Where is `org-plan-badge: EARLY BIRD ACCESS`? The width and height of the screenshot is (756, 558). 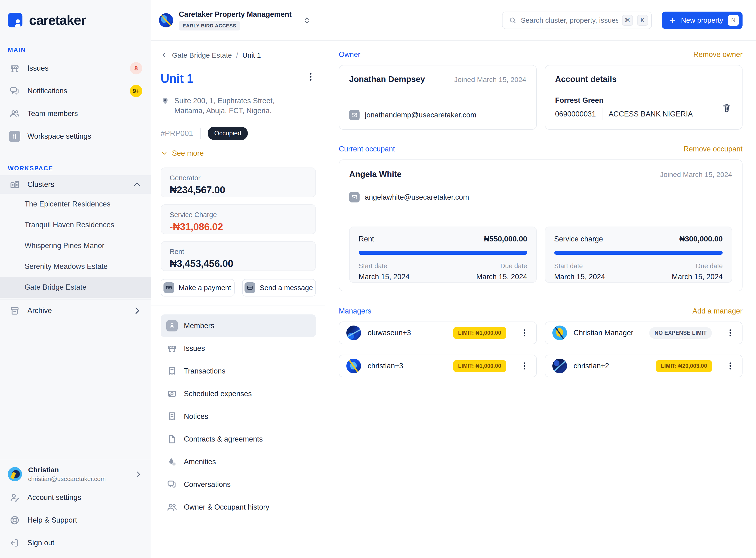 org-plan-badge: EARLY BIRD ACCESS is located at coordinates (209, 26).